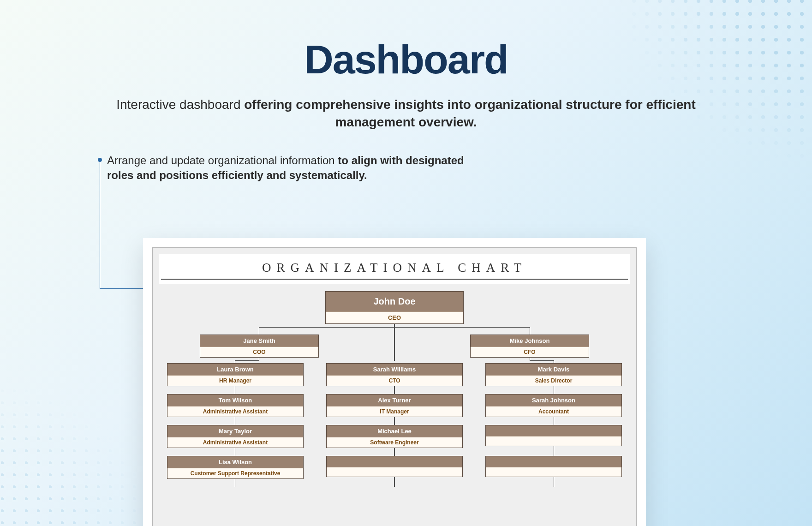 This screenshot has height=526, width=812. Describe the element at coordinates (259, 352) in the screenshot. I see `node-role: COO` at that location.